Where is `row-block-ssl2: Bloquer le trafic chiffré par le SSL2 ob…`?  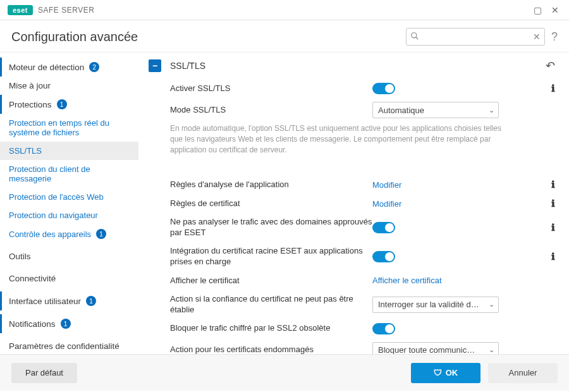 row-block-ssl2: Bloquer le trafic chiffré par le SSL2 ob… is located at coordinates (352, 329).